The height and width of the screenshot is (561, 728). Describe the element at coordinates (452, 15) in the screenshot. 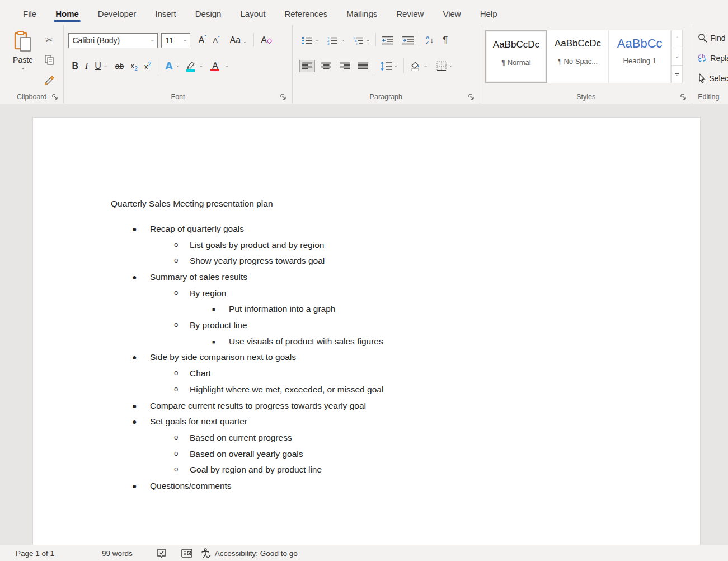

I see `tab-view: View` at that location.